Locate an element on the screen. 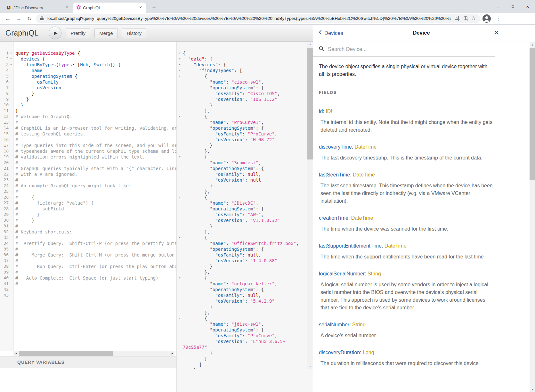 The image size is (535, 392). window-close-button: × is located at coordinates (528, 6).